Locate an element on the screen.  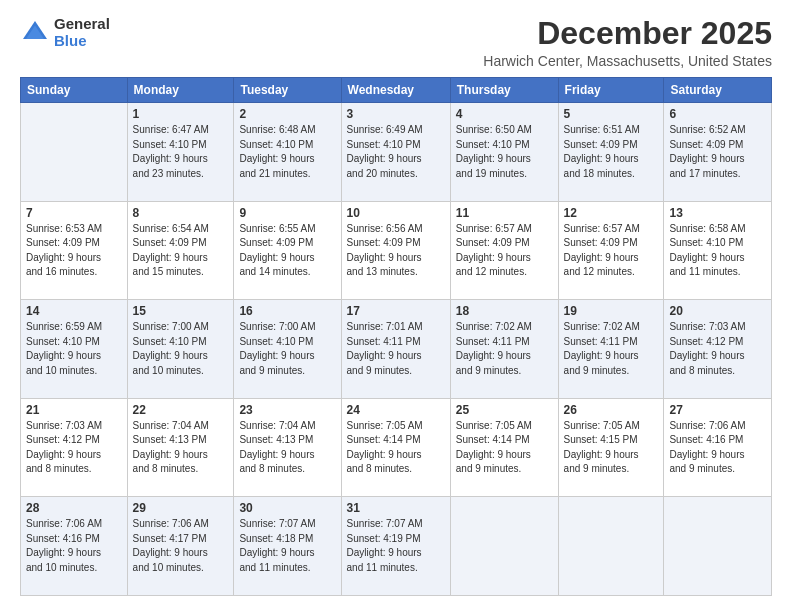
calendar-cell: 20Sunrise: 7:03 AMSunset: 4:12 PMDayligh… is located at coordinates (718, 350).